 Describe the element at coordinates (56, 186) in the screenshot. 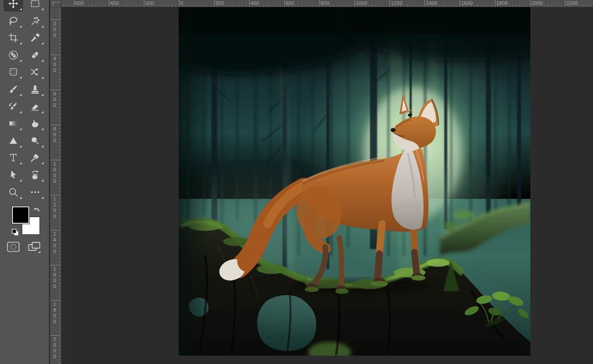

I see `vertical-ruler: 200400600800100012001400160018002000` at that location.